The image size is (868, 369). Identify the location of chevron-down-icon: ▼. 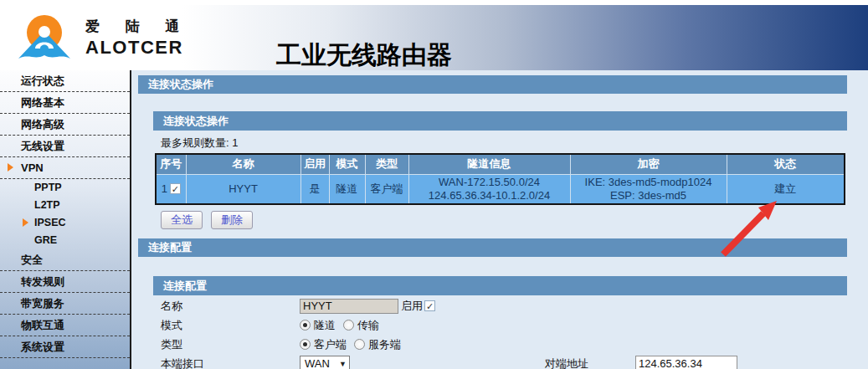
(343, 364).